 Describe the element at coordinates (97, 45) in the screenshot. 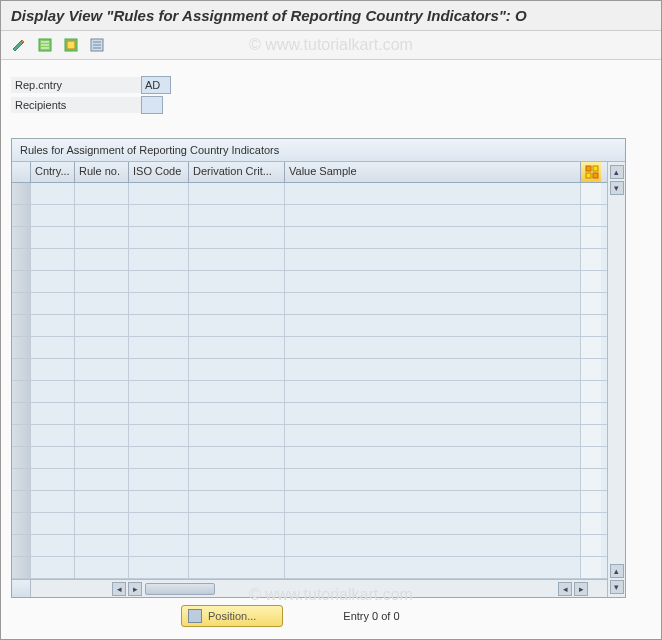

I see `deselect-all-icon` at that location.